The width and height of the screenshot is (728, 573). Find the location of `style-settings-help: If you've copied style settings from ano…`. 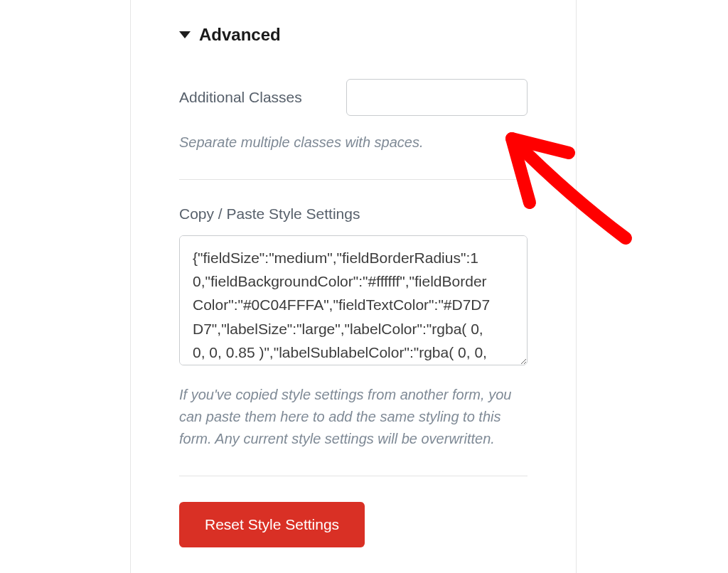

style-settings-help: If you've copied style settings from ano… is located at coordinates (353, 417).